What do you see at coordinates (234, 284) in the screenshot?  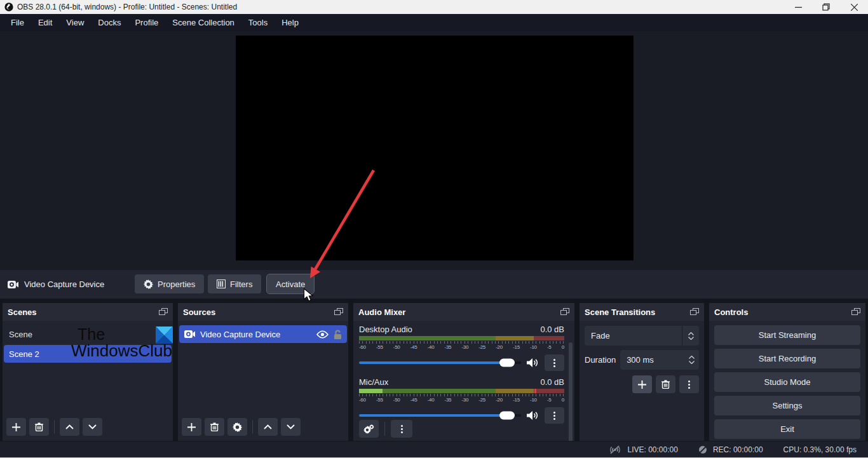 I see `filters-button: Filters` at bounding box center [234, 284].